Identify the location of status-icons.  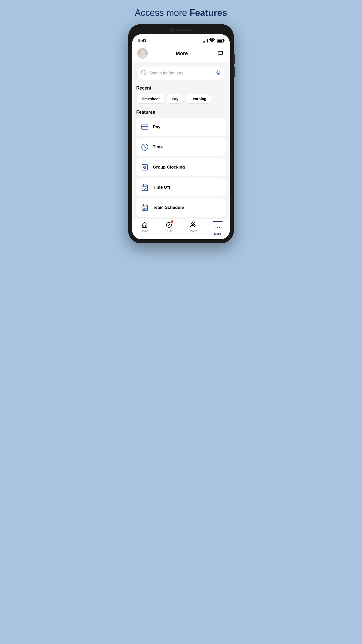
(213, 41).